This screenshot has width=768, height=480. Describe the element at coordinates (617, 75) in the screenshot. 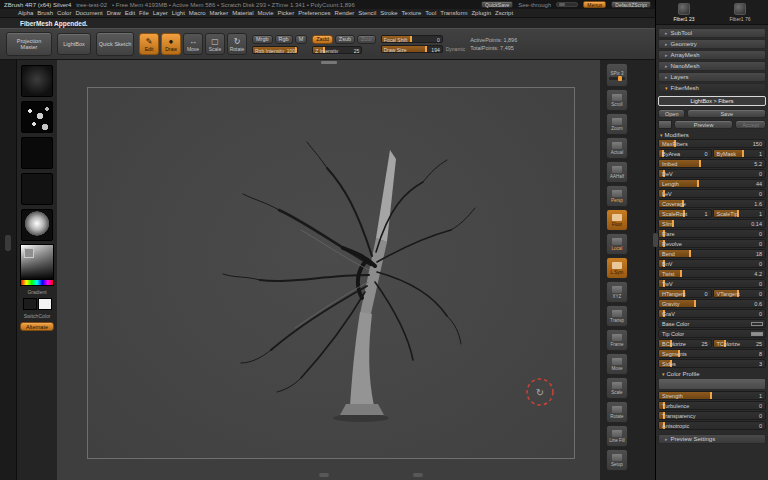

I see `spix-icon-button: SPix 3` at that location.